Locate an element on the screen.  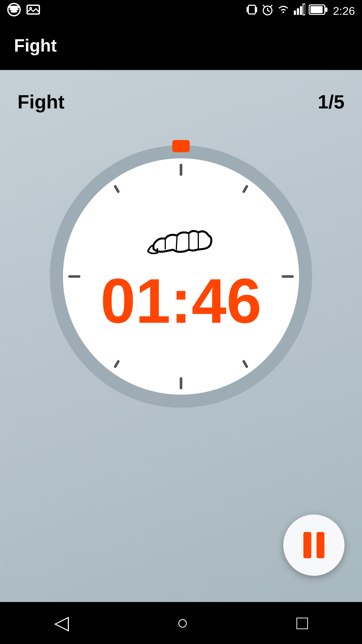
wifi-icon is located at coordinates (283, 11).